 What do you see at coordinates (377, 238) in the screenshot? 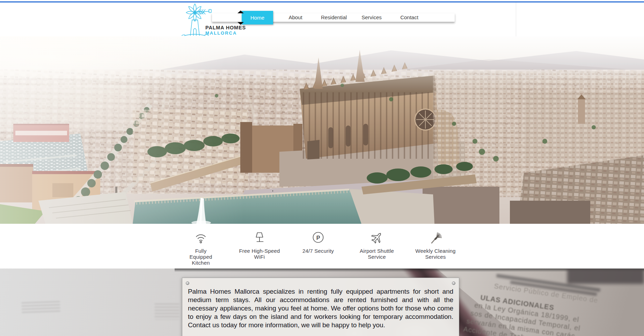
I see `airplane-icon` at bounding box center [377, 238].